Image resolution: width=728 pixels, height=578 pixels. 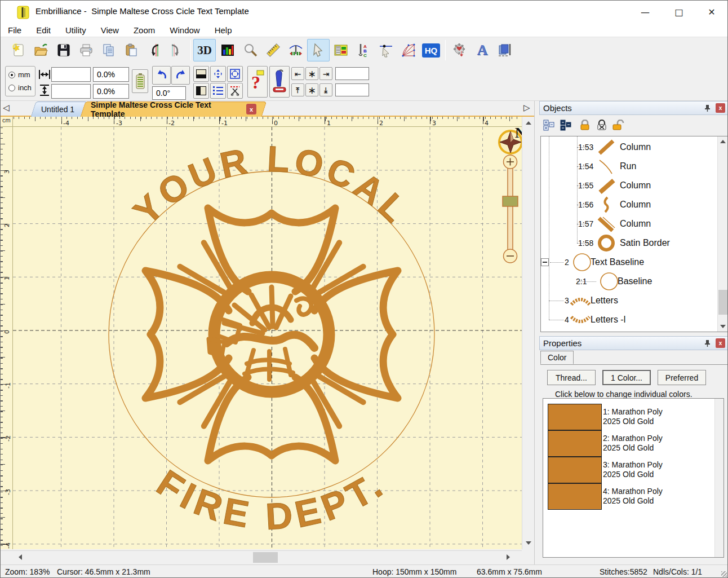 What do you see at coordinates (298, 73) in the screenshot?
I see `align-left-button: ⇤` at bounding box center [298, 73].